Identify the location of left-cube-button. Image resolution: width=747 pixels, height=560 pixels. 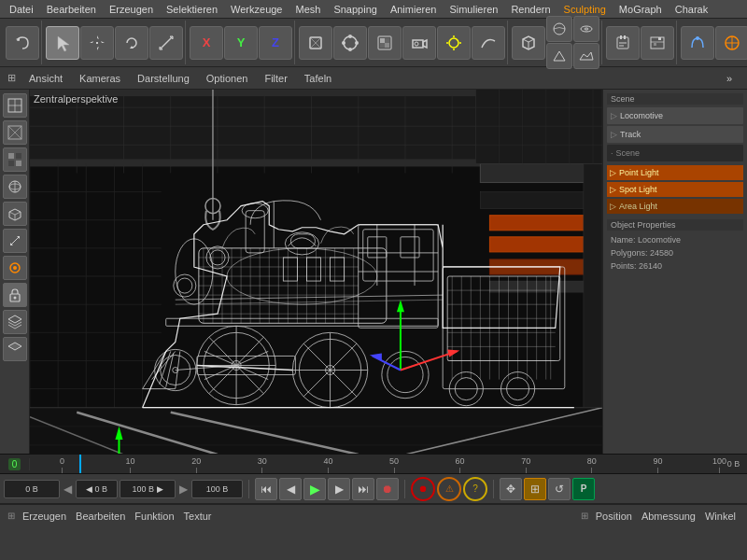
(15, 214).